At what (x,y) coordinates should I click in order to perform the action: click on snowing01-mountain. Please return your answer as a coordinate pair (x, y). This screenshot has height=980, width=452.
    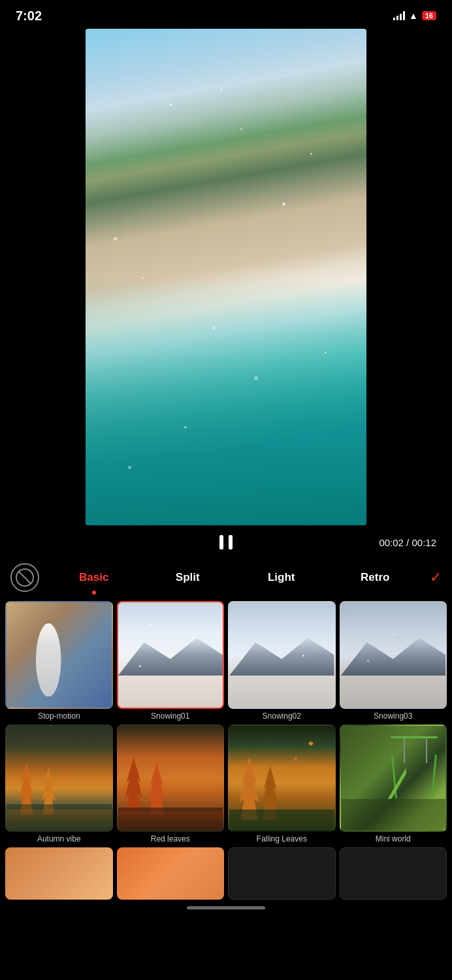
    Looking at the image, I should click on (171, 655).